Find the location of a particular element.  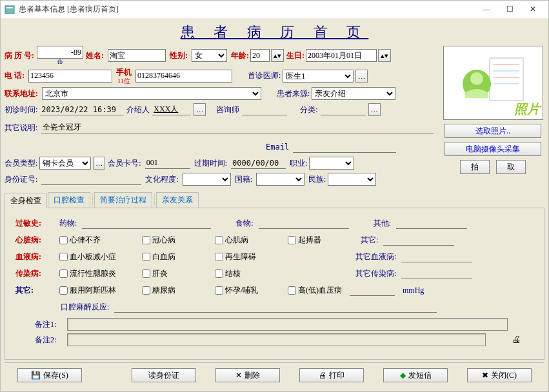

first-doctor-select: 医生1 is located at coordinates (318, 76).